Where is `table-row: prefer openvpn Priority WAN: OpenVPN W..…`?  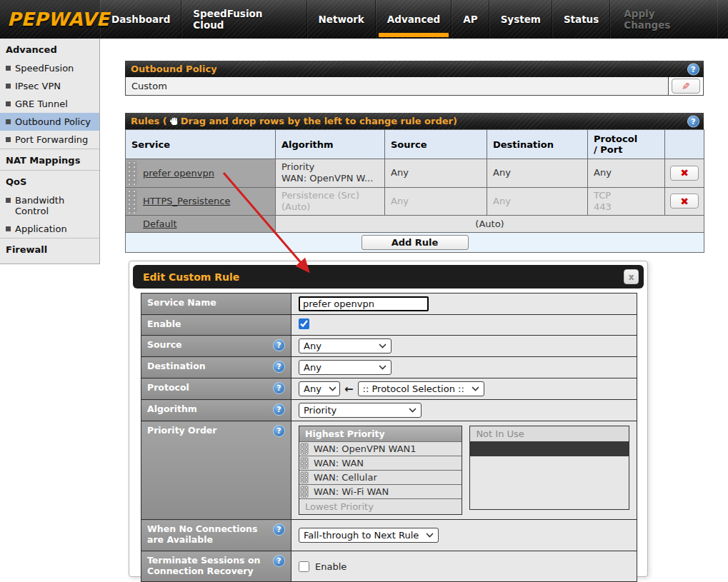
table-row: prefer openvpn Priority WAN: OpenVPN W..… is located at coordinates (415, 174).